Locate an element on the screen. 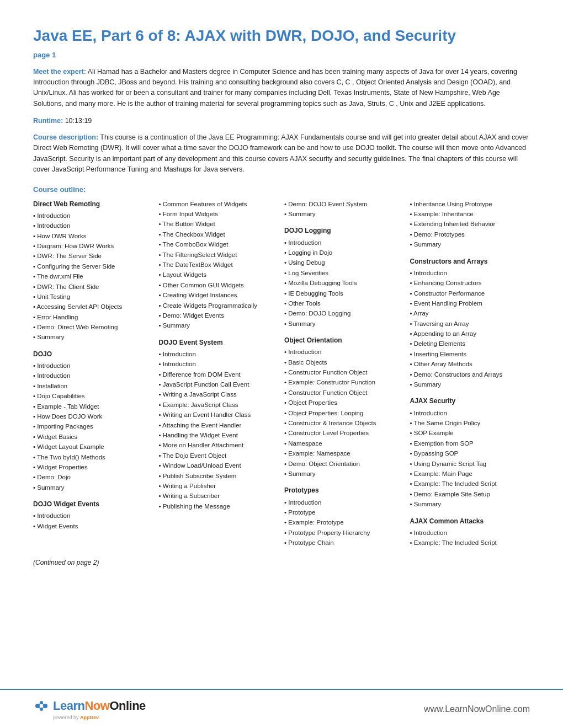 The width and height of the screenshot is (563, 728). list-item: Demo: Direct Web Remoting is located at coordinates (93, 327).